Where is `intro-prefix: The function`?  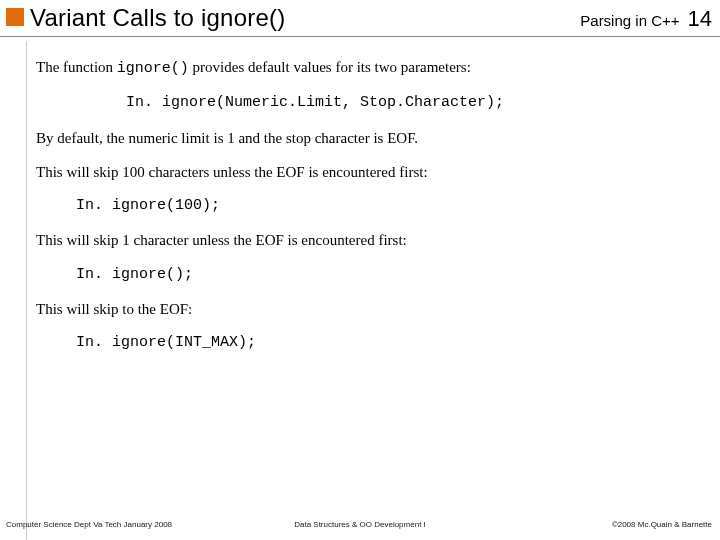
intro-prefix: The function is located at coordinates (76, 67).